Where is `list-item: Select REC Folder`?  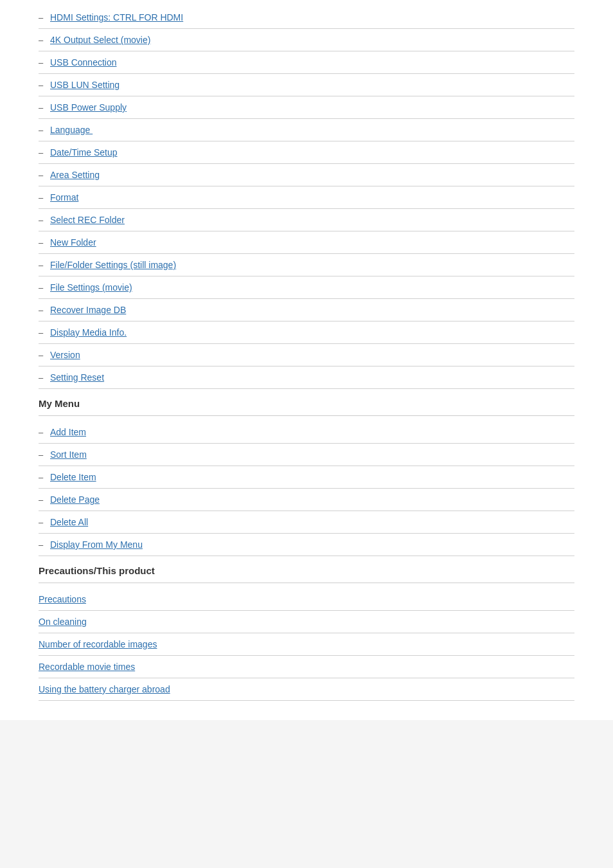
list-item: Select REC Folder is located at coordinates (306, 220).